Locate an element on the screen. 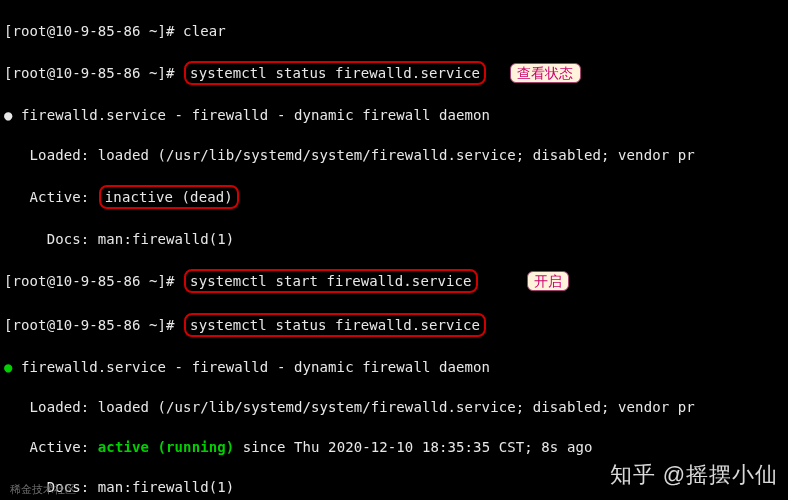 The height and width of the screenshot is (500, 788). cmd-clear: clear is located at coordinates (204, 31).